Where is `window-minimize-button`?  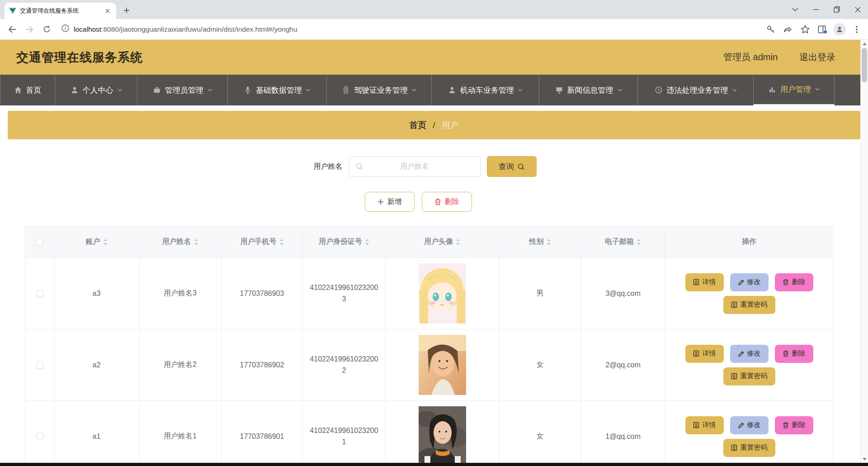
window-minimize-button is located at coordinates (816, 10).